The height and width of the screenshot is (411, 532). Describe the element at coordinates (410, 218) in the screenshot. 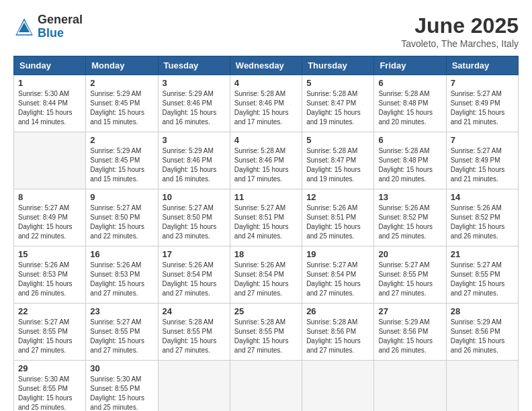

I see `calendar-day: 13Sunrise: 5:26 AM Sunset: 8:52 PM Dayli…` at that location.